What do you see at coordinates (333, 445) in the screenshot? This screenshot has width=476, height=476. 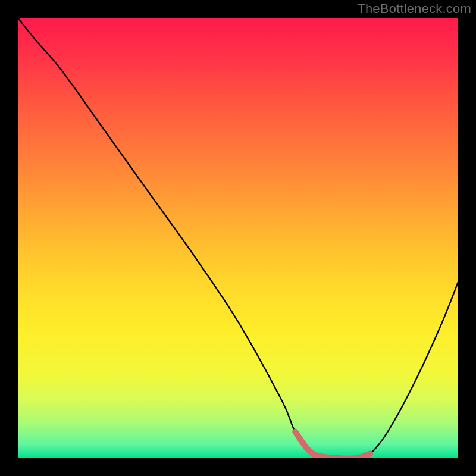 I see `highlight-segment-path` at bounding box center [333, 445].